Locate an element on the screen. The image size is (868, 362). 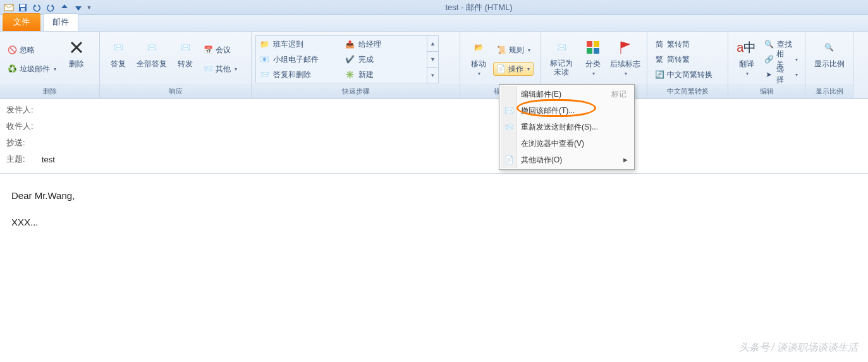
dd-recall-message: ✉️撤回该邮件(T)... is located at coordinates (566, 111).